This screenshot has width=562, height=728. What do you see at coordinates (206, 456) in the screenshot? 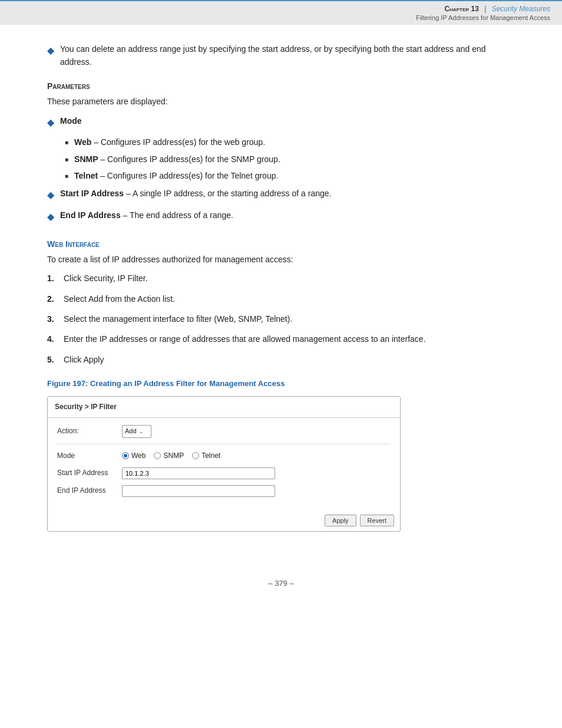
I see `radio-telnet: Telnet` at bounding box center [206, 456].